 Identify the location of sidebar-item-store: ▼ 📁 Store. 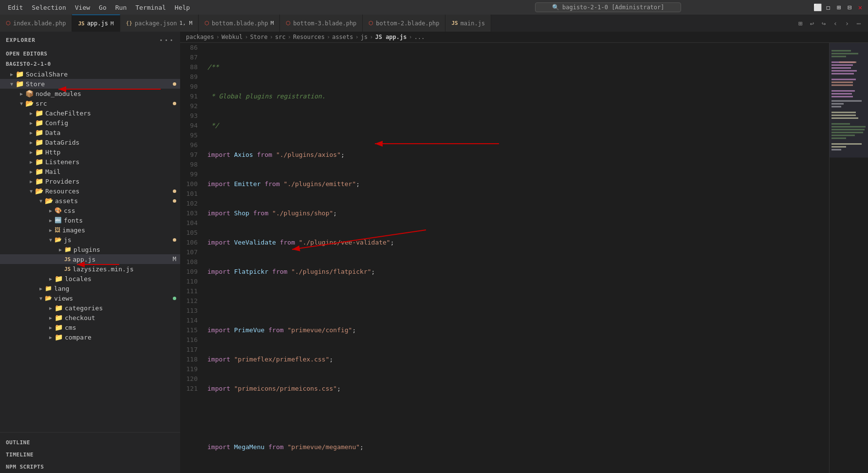
(90, 84).